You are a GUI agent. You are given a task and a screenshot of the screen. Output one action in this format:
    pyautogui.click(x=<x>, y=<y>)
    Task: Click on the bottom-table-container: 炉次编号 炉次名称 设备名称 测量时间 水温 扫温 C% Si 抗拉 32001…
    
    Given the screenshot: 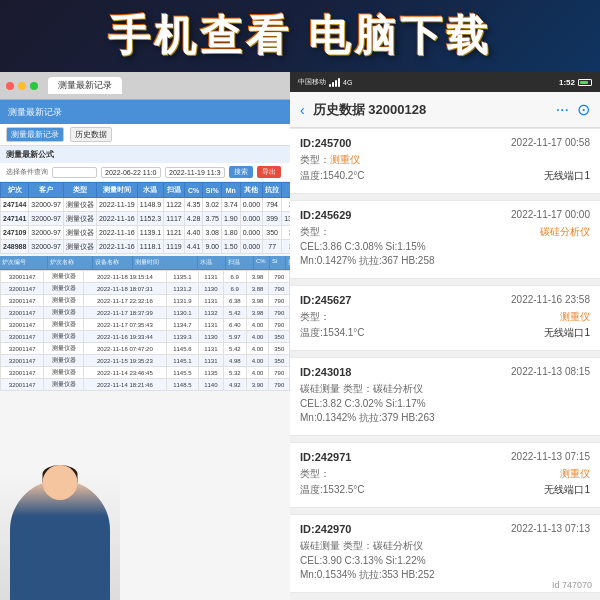 What is the action you would take?
    pyautogui.click(x=145, y=324)
    